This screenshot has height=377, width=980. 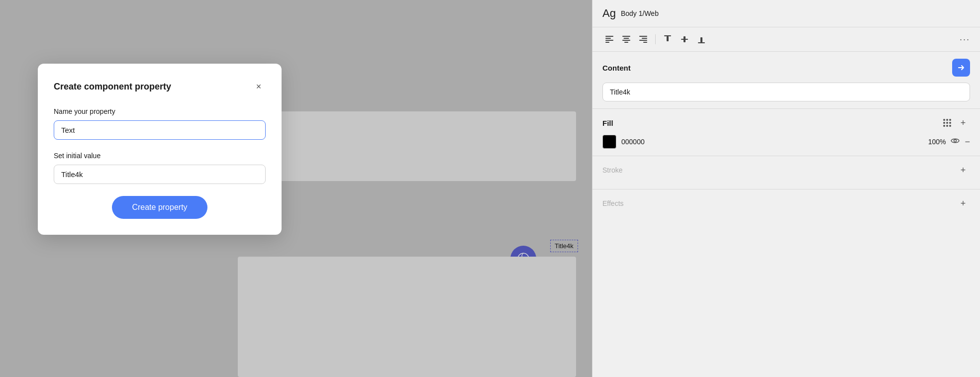 I want to click on align-right-button, so click(x=643, y=39).